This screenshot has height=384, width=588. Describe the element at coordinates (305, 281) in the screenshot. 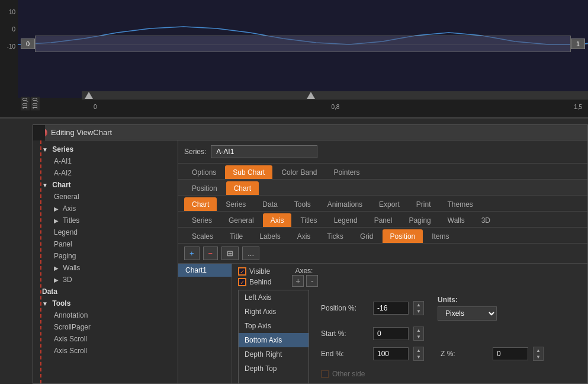

I see `axes-btns: + -` at that location.